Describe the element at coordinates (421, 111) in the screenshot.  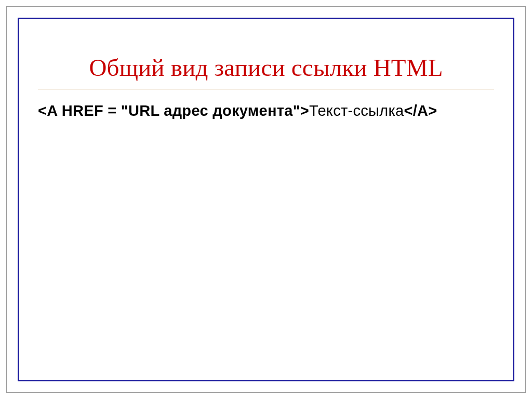
I see `html-tag-close: </A>` at that location.